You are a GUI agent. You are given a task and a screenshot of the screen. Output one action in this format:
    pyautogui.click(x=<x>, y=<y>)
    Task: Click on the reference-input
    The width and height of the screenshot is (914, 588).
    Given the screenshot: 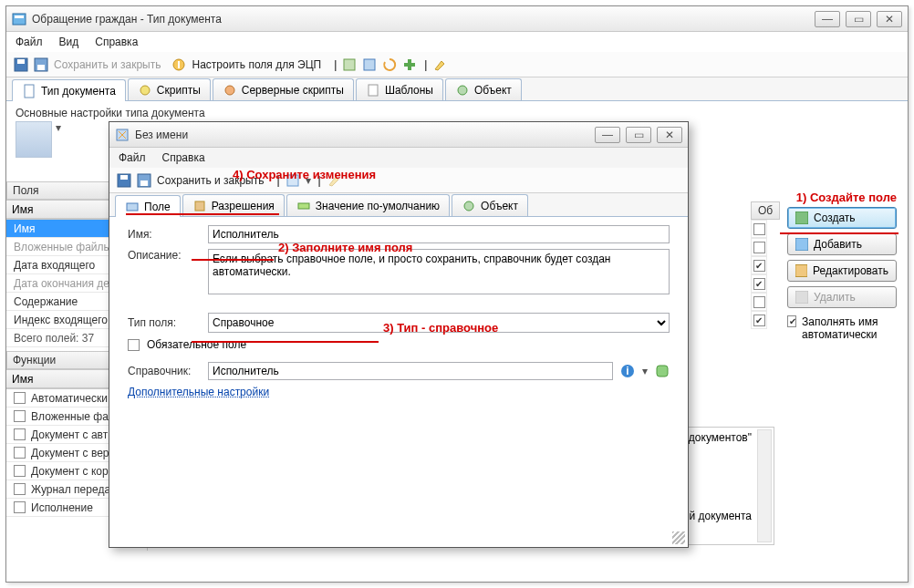 What is the action you would take?
    pyautogui.click(x=410, y=371)
    